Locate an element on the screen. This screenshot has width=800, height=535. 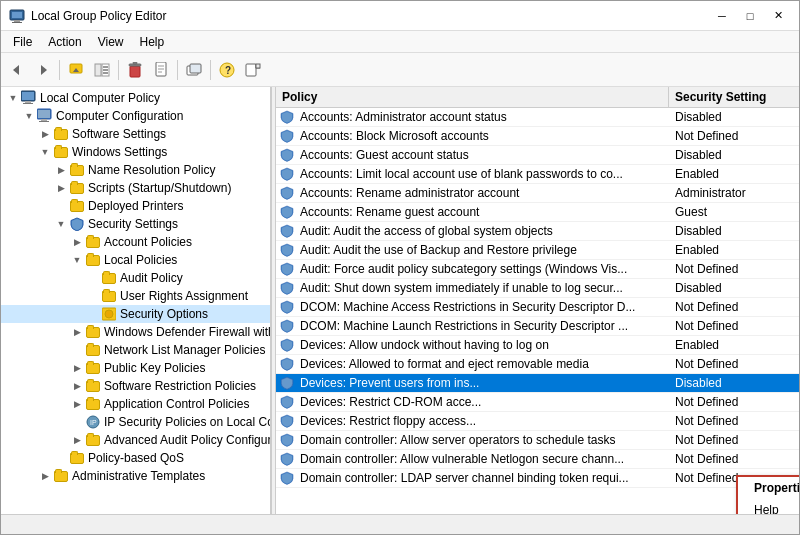
table-row: DCOM: Machine Launch Restrictions in Sec… is located at coordinates (538, 326).